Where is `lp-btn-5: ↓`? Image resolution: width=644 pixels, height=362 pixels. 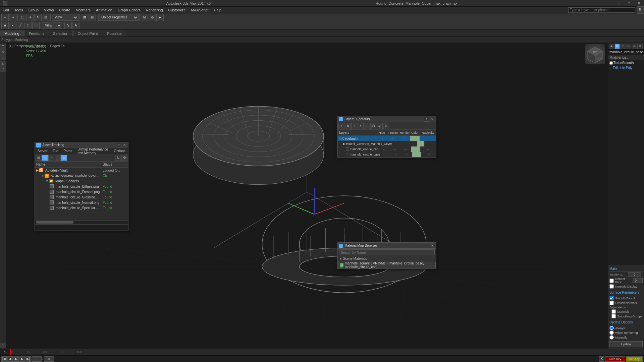 lp-btn-5: ↓ is located at coordinates (367, 126).